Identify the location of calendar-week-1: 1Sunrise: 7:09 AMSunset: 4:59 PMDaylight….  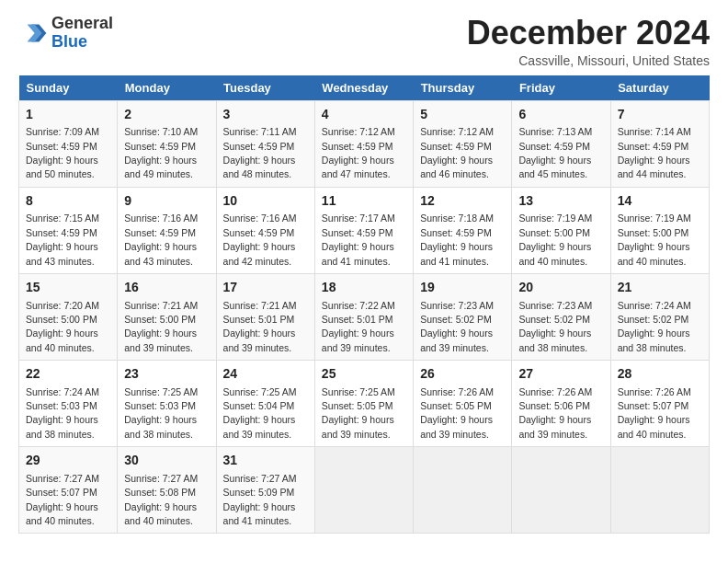
(364, 144).